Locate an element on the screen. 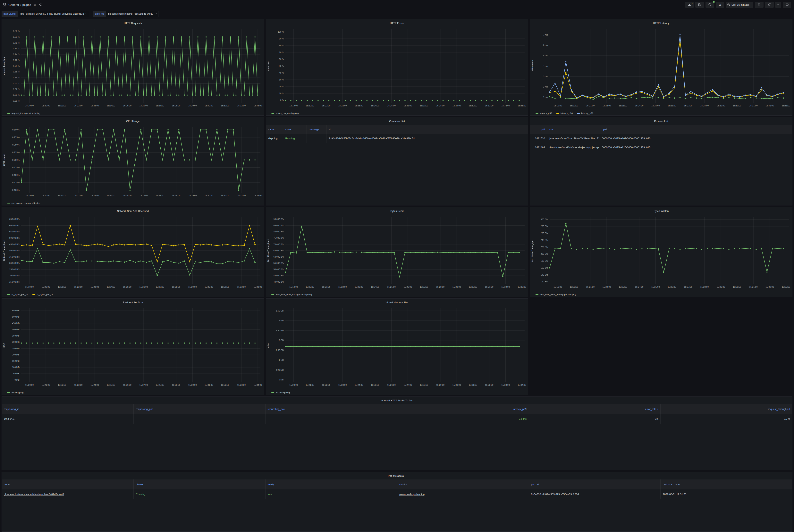  column-header: requesting_ip is located at coordinates (68, 409).